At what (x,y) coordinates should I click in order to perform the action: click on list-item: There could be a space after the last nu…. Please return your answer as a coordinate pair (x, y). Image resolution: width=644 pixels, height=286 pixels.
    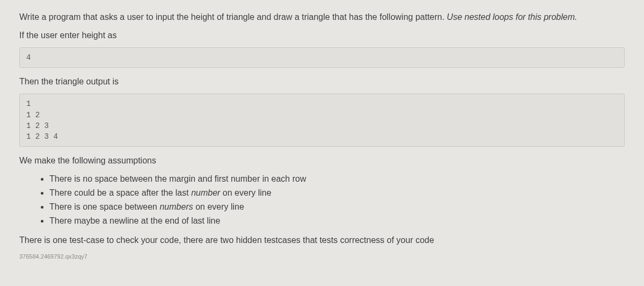
    Looking at the image, I should click on (337, 193).